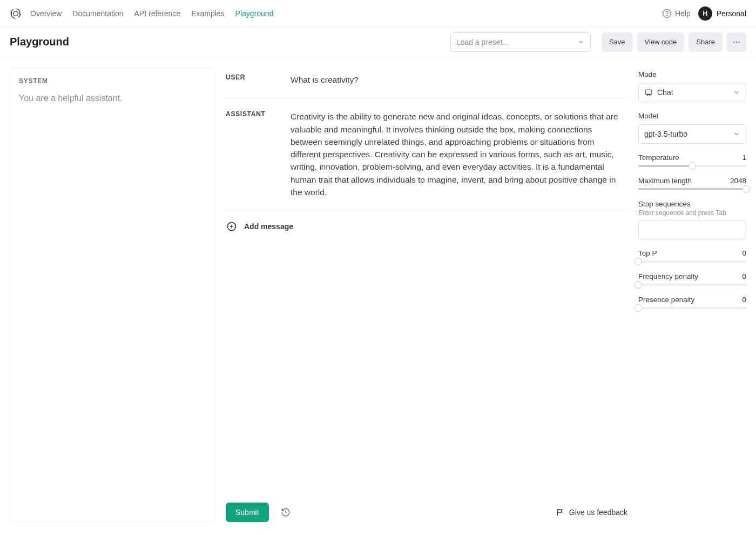  I want to click on temperature-label: Temperature, so click(659, 158).